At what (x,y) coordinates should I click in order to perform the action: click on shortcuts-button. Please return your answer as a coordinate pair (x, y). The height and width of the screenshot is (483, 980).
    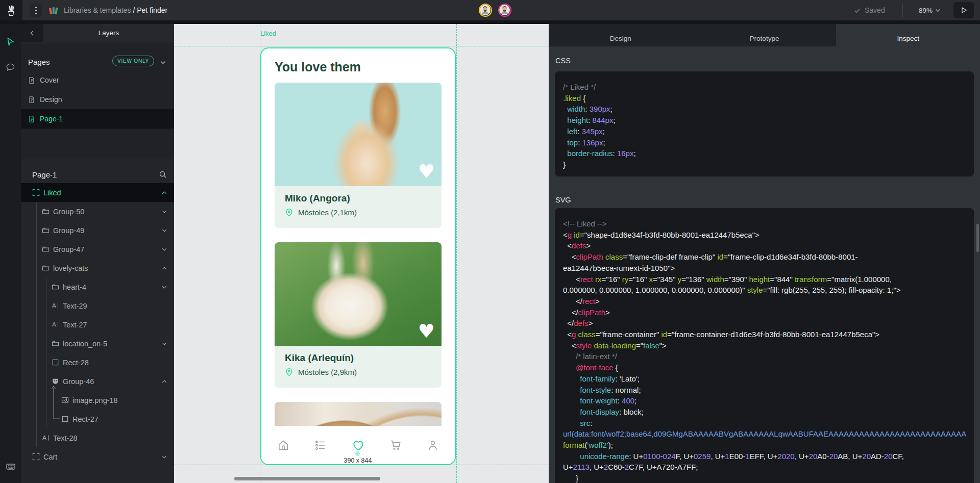
    Looking at the image, I should click on (10, 467).